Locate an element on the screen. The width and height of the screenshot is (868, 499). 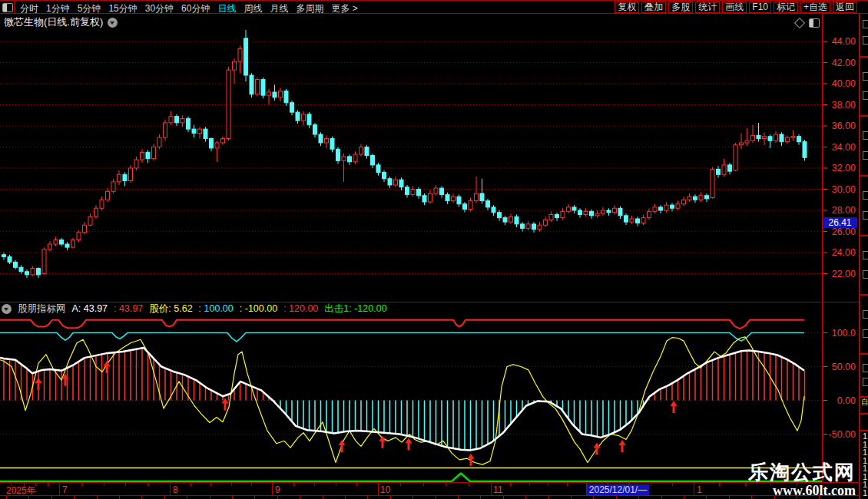
menu-item-5分钟: 5分钟 is located at coordinates (89, 9).